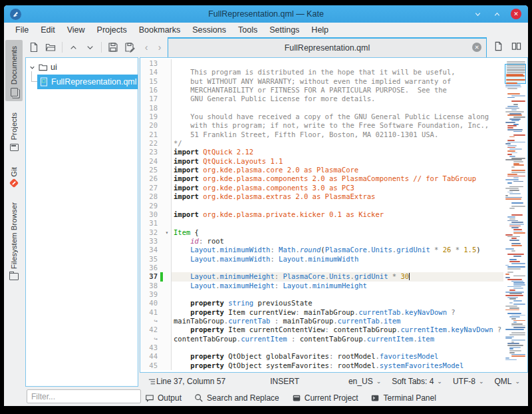 Image resolution: width=532 pixels, height=414 pixels. What do you see at coordinates (507, 381) in the screenshot?
I see `syntax-select: QML⌄` at bounding box center [507, 381].